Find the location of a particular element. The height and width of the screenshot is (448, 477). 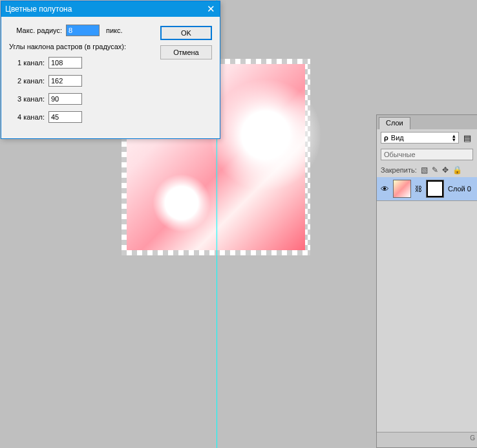

angles-label: Углы наклона растров (в градусах): is located at coordinates (81, 47).